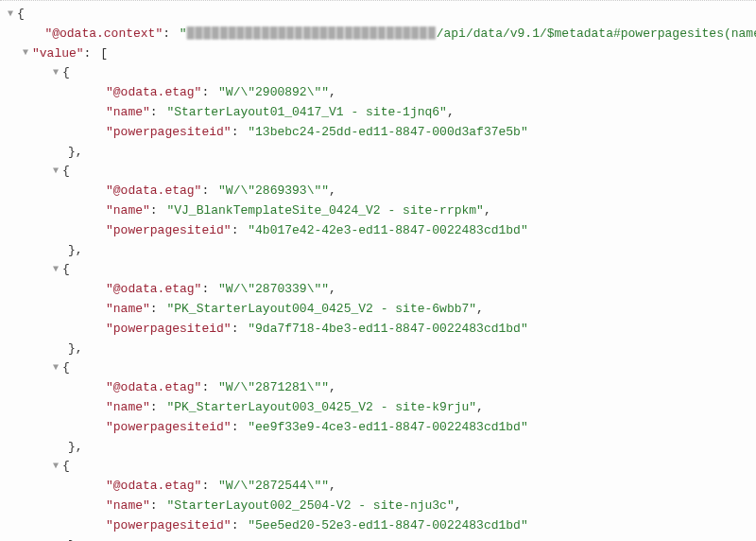 The image size is (756, 541). Describe the element at coordinates (312, 34) in the screenshot. I see `redacted-host: ██████████████████████████████` at that location.